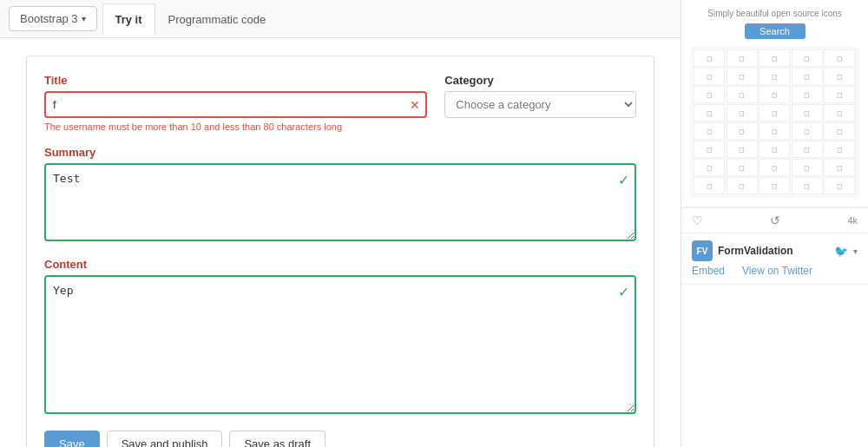 The image size is (868, 447). I want to click on twitter-actions: 🐦 ▾, so click(845, 252).